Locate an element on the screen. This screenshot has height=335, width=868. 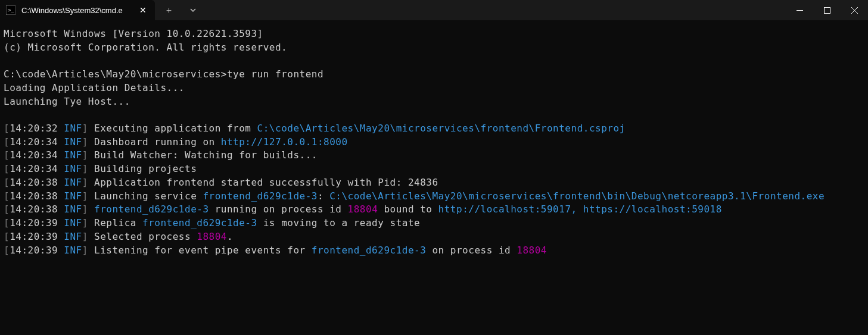
minimize-button is located at coordinates (799, 10).